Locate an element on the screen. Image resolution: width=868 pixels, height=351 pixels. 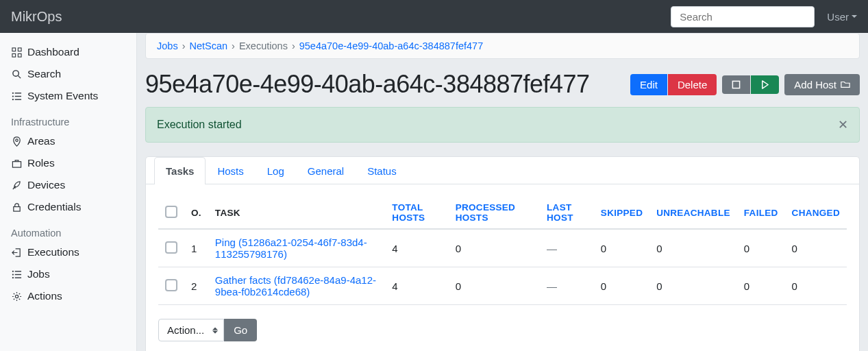
tab-status: Status is located at coordinates (382, 171).